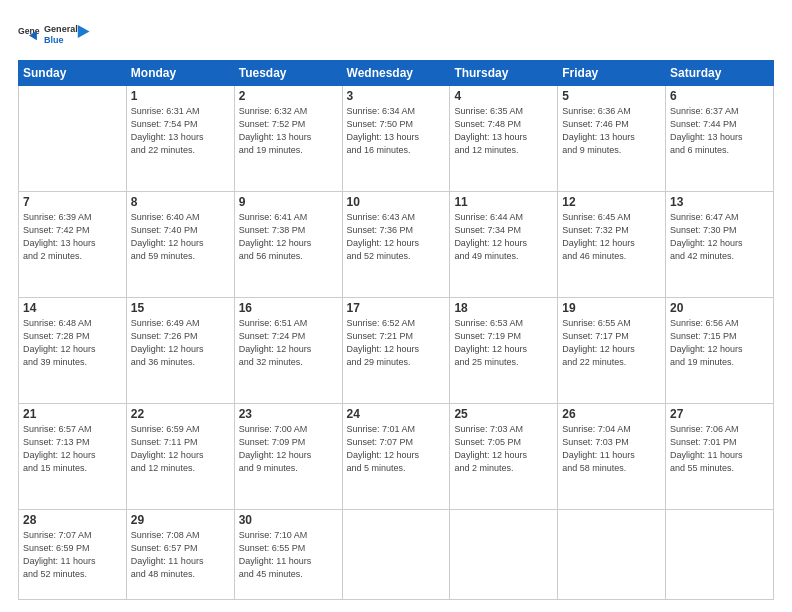 This screenshot has width=792, height=612. Describe the element at coordinates (396, 131) in the screenshot. I see `day-info: Sunrise: 6:34 AMSunset: 7:50 PMDaylight:…` at that location.